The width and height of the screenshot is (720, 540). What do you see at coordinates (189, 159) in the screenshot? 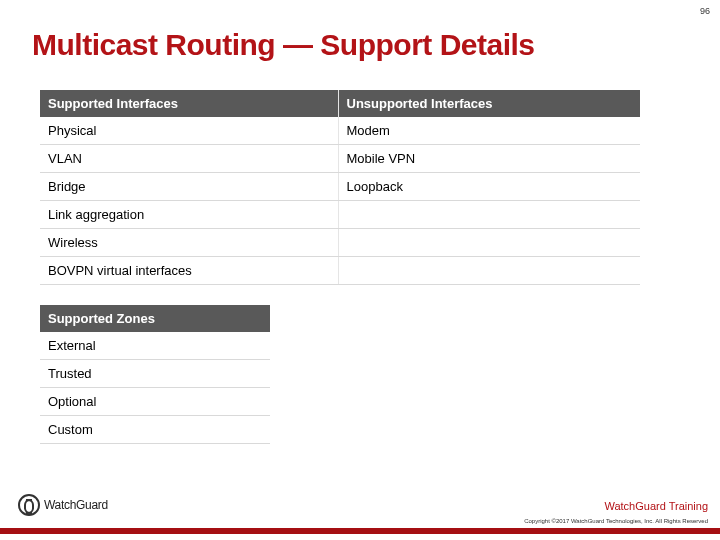
I see `cell: VLAN` at bounding box center [189, 159].